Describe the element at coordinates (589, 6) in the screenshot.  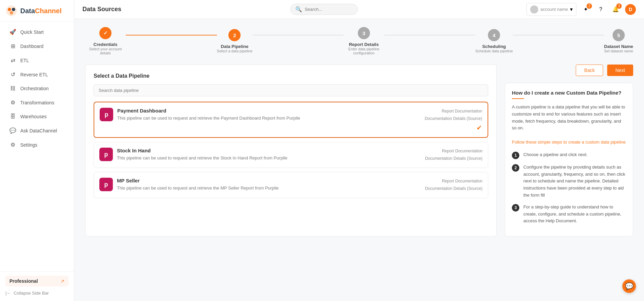
I see `stars-badge: 2` at that location.